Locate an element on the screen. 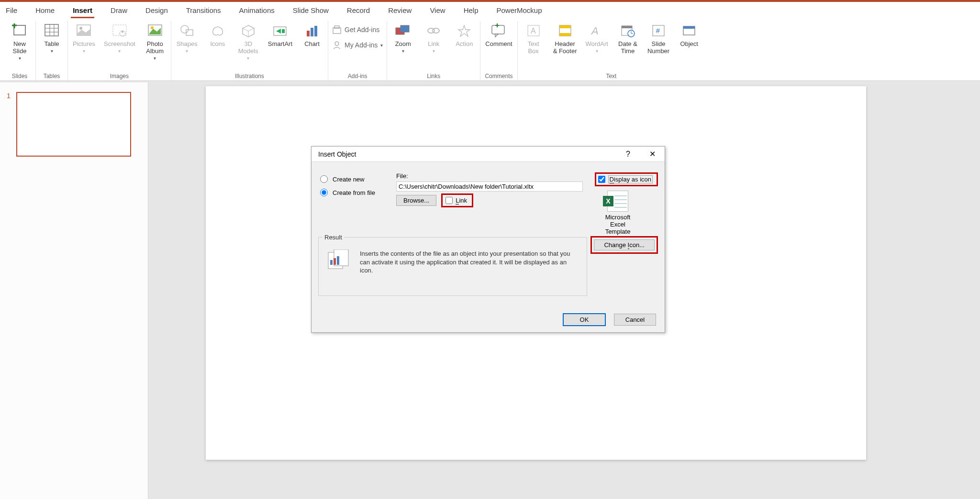 This screenshot has width=980, height=499. result-group: Result Inserts the contents of the file … is located at coordinates (453, 265).